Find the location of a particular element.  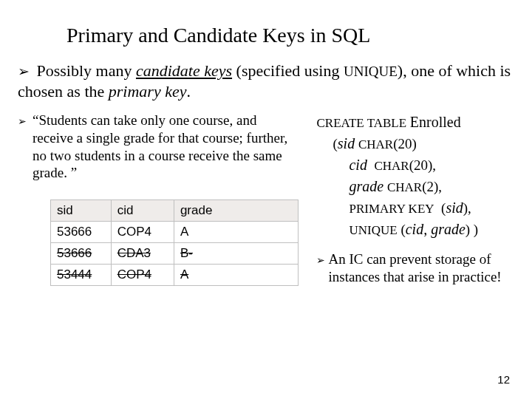

sql-line: CREATE TABLE Enrolled is located at coordinates (416, 123).